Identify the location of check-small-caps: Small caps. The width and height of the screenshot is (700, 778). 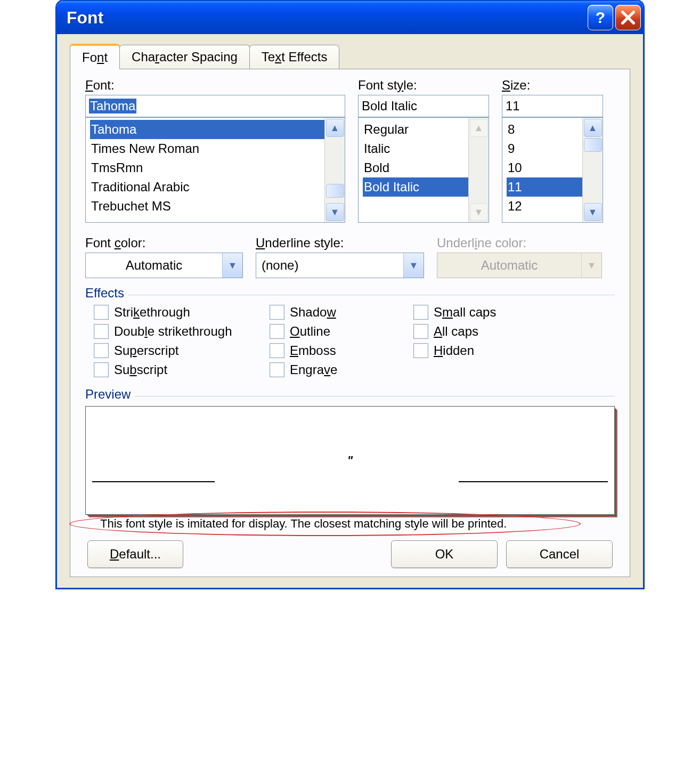
(477, 312).